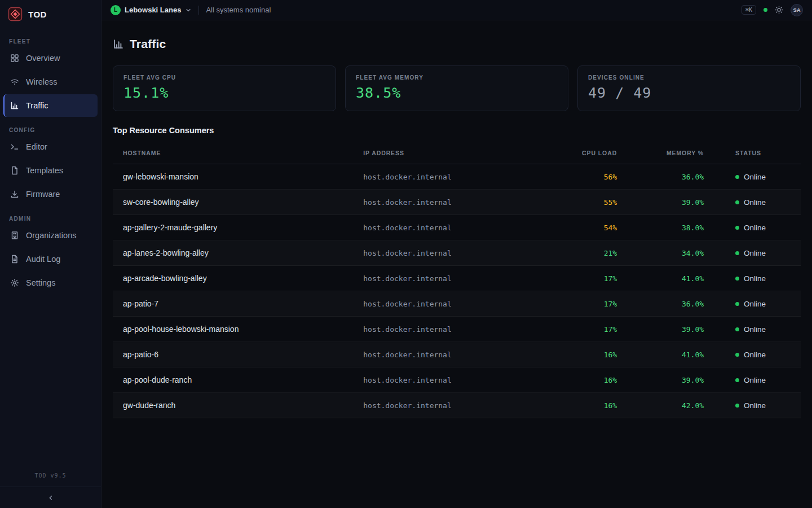  Describe the element at coordinates (457, 253) in the screenshot. I see `table-row: ap-lanes-2-bowling-alley host.docker.int…` at that location.